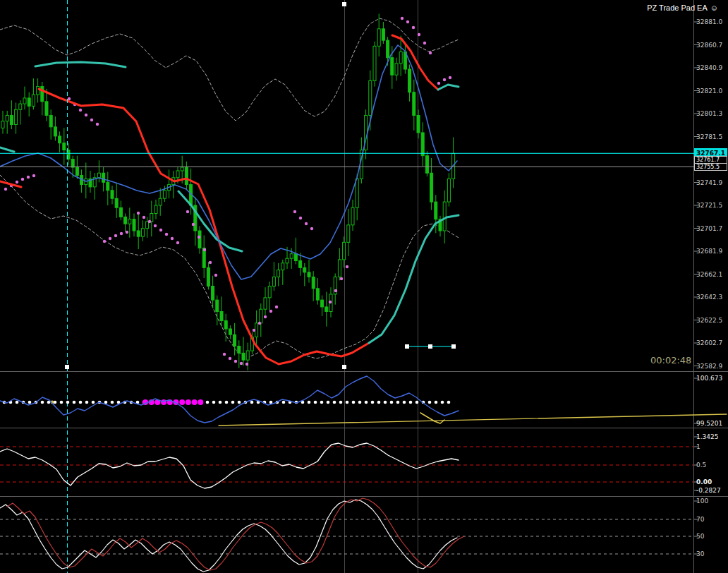 This screenshot has height=573, width=728. What do you see at coordinates (710, 251) in the screenshot?
I see `price-axis-label: 32681.9` at bounding box center [710, 251].